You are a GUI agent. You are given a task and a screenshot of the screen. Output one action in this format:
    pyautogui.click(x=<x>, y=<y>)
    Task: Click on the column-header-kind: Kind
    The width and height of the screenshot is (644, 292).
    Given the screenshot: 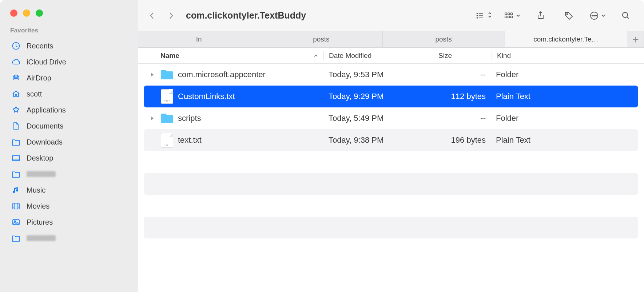 What is the action you would take?
    pyautogui.click(x=568, y=56)
    